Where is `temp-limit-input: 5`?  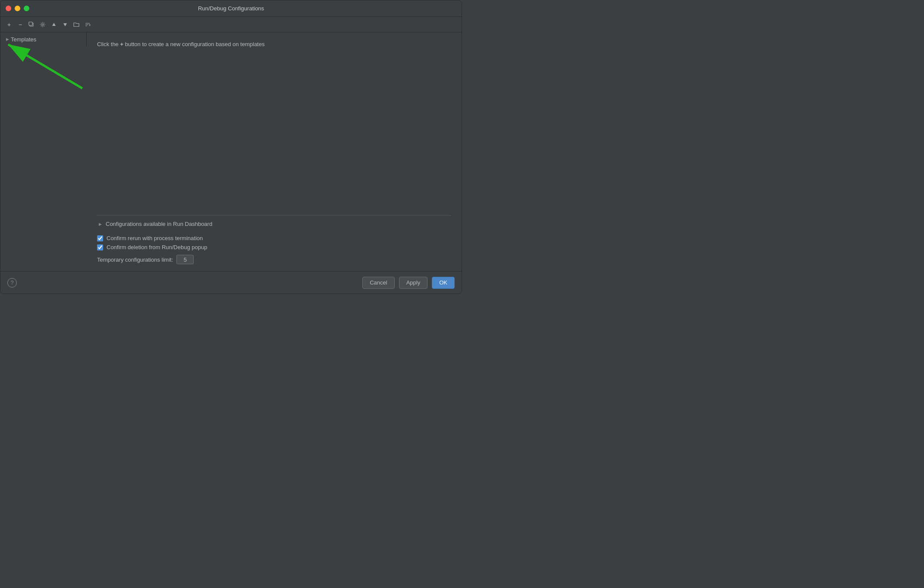
temp-limit-input: 5 is located at coordinates (185, 260).